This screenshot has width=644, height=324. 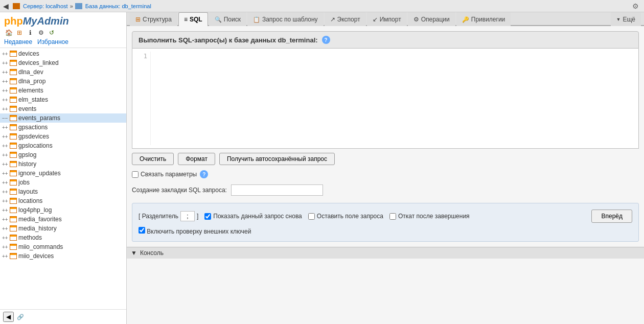 I want to click on sidebar-item-dlna-prop: + dlna_prop, so click(x=63, y=81).